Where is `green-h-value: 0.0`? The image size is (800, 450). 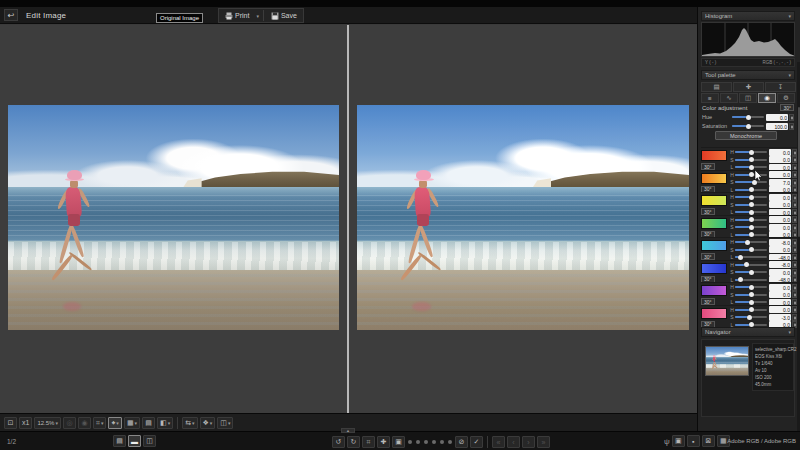
green-h-value: 0.0 is located at coordinates (780, 220).